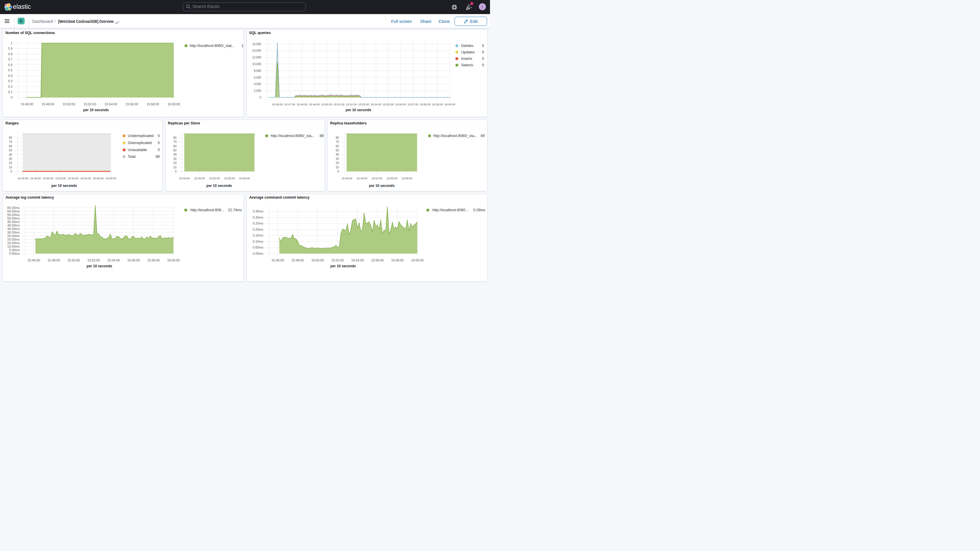 The image size is (980, 551). I want to click on svg-text: 5.00ms, so click(14, 250).